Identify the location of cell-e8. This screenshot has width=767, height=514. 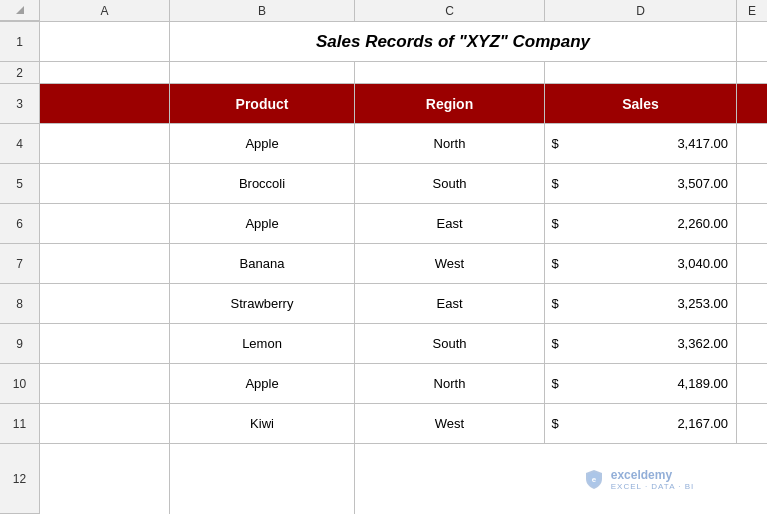
(752, 304).